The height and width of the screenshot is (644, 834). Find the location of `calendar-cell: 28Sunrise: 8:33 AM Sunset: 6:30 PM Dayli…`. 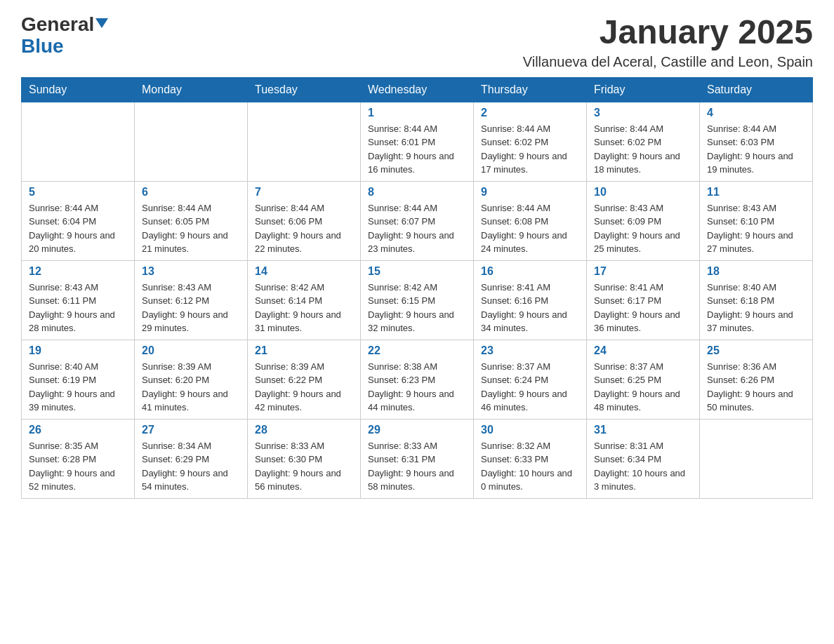

calendar-cell: 28Sunrise: 8:33 AM Sunset: 6:30 PM Dayli… is located at coordinates (305, 459).